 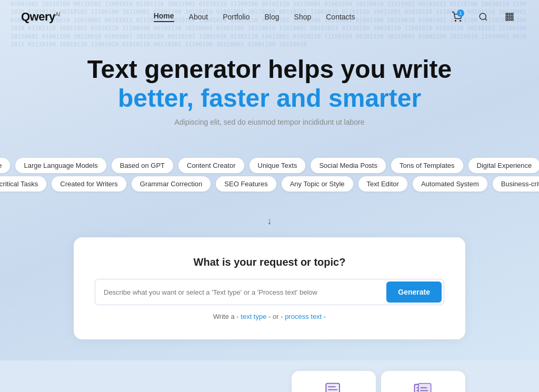 I want to click on header-icons: 1, so click(x=483, y=17).